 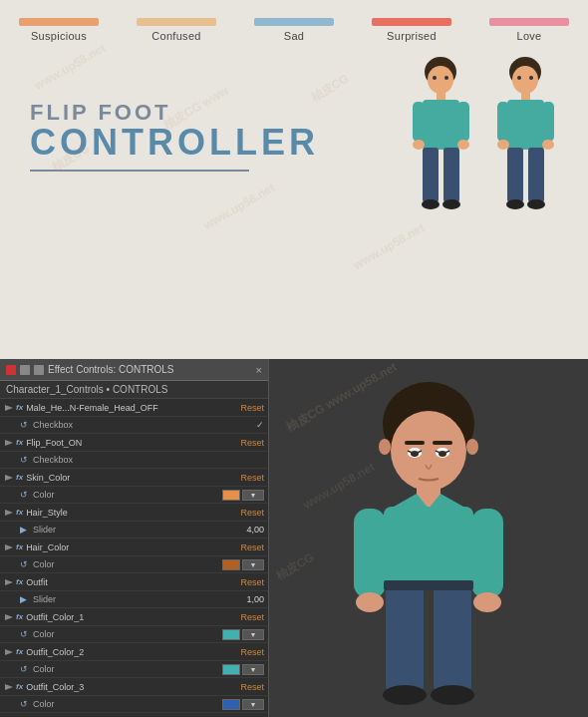 What do you see at coordinates (132, 547) in the screenshot?
I see `effect-name: Hair_Color` at bounding box center [132, 547].